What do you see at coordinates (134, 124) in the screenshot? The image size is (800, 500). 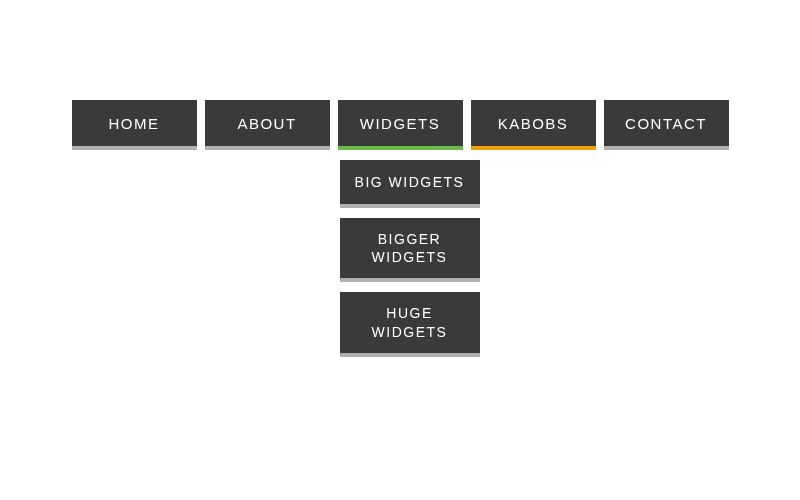 I see `nav-label: HOME` at bounding box center [134, 124].